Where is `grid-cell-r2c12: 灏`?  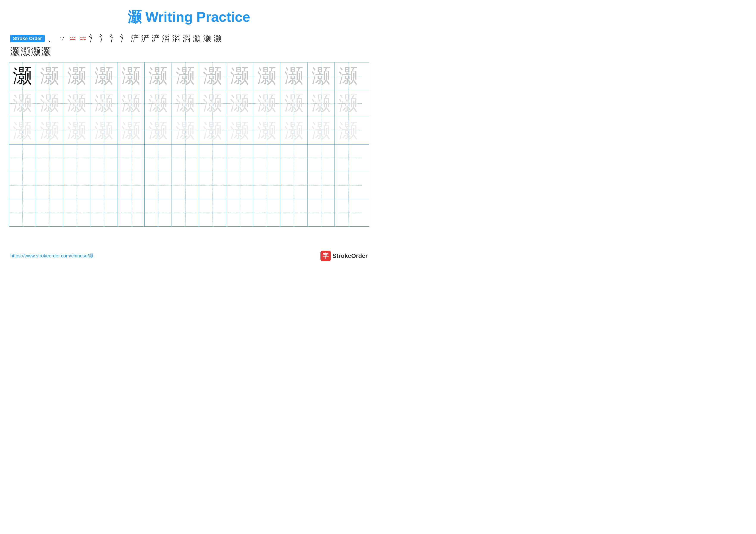
grid-cell-r2c12: 灏 is located at coordinates (321, 103).